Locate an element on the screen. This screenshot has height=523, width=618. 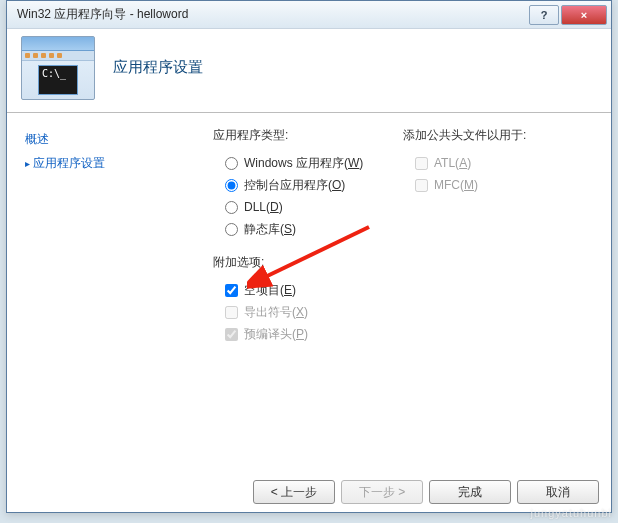
radio-dll: DLL(D) is located at coordinates (411, 207).